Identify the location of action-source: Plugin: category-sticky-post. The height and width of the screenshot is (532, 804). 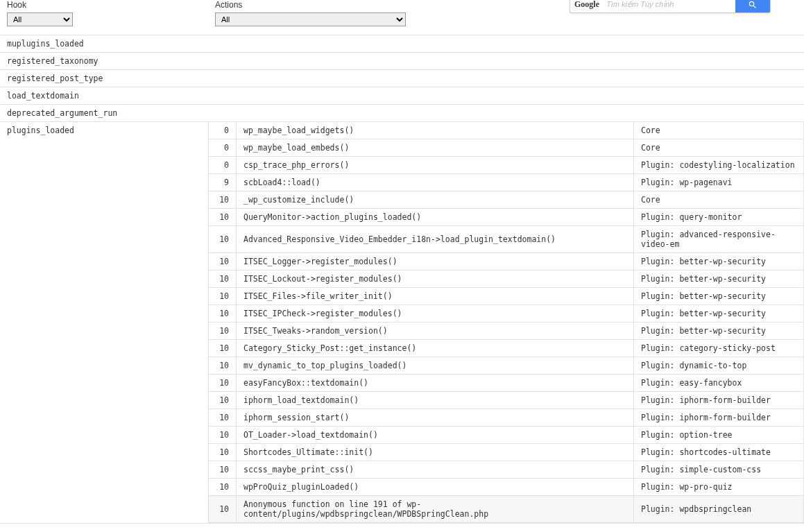
(719, 348).